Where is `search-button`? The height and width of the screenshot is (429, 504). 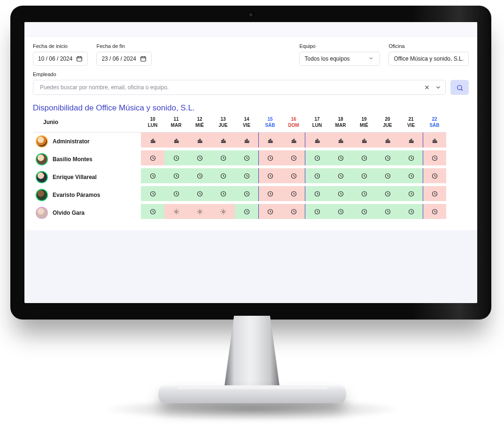 search-button is located at coordinates (459, 87).